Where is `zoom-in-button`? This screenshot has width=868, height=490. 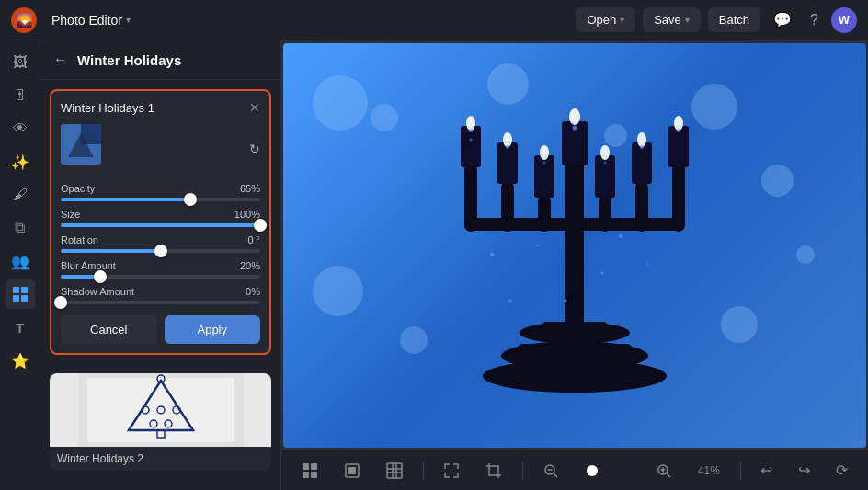
zoom-in-button is located at coordinates (664, 471).